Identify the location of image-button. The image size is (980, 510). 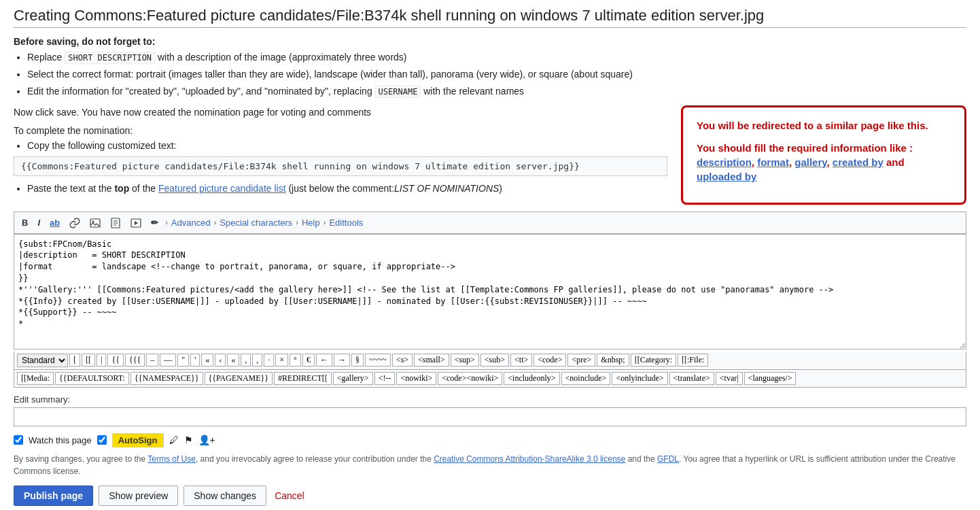
(95, 223).